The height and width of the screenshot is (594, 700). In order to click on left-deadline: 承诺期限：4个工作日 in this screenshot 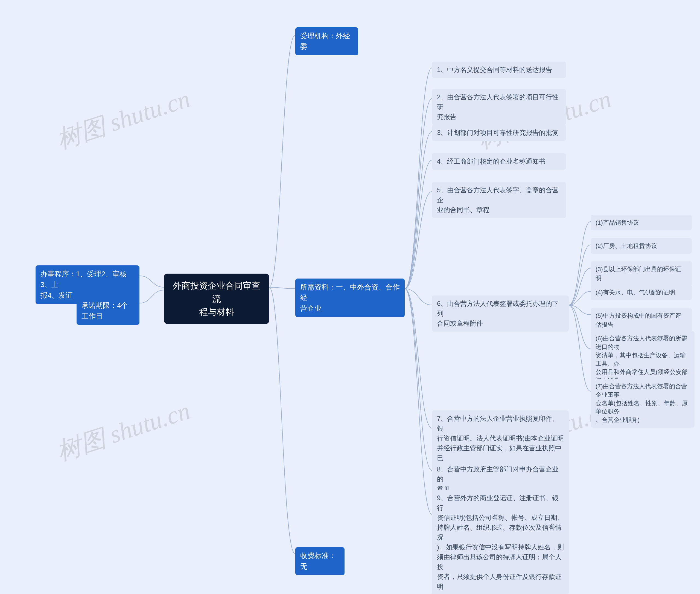, I will do `click(108, 311)`.